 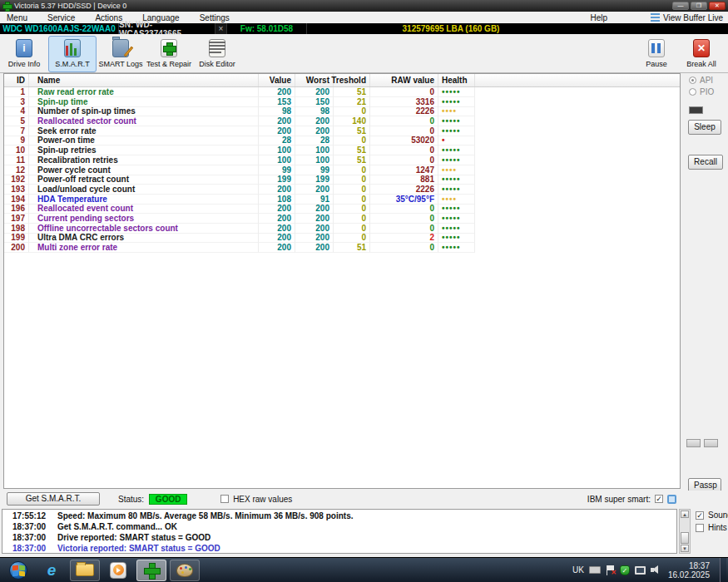 What do you see at coordinates (24, 48) in the screenshot?
I see `drive-info-icon: i` at bounding box center [24, 48].